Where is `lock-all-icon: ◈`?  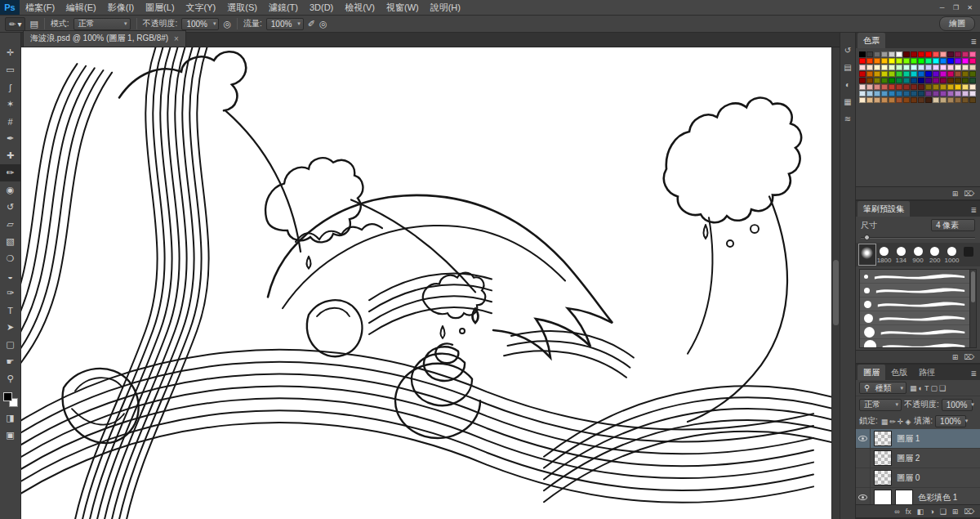
lock-all-icon: ◈ is located at coordinates (908, 422).